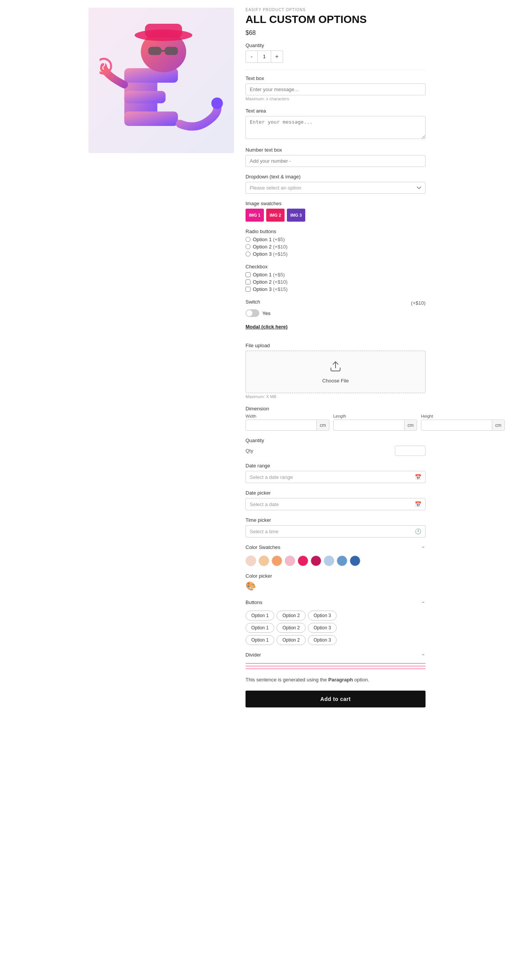 Image resolution: width=514 pixels, height=980 pixels. I want to click on number-textbox-input, so click(336, 161).